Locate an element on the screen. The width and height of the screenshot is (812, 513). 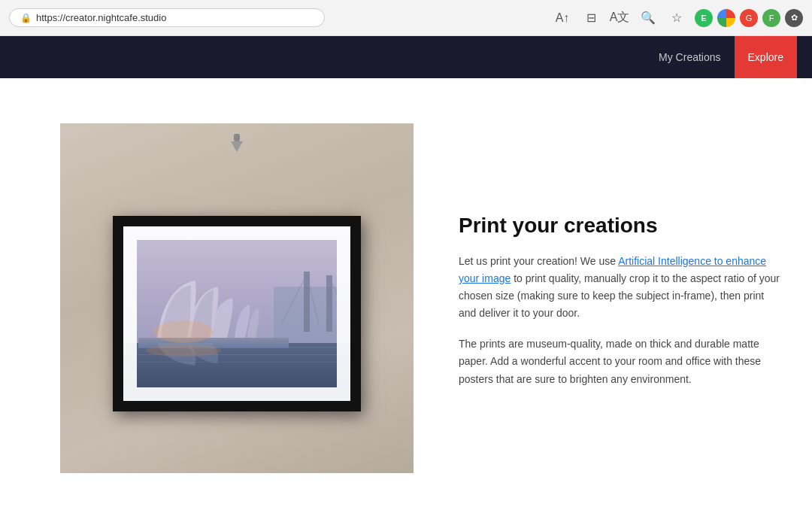
lock-icon: 🔒 is located at coordinates (26, 18).